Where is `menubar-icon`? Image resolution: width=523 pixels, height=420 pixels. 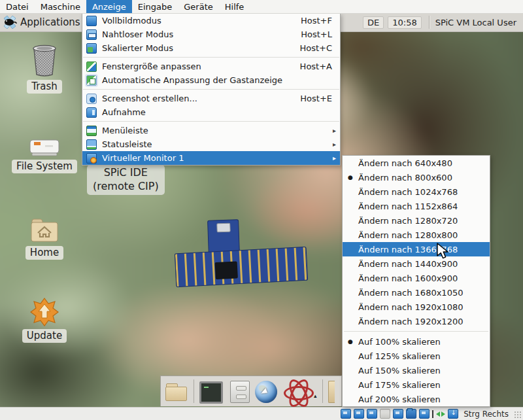 menubar-icon is located at coordinates (92, 131).